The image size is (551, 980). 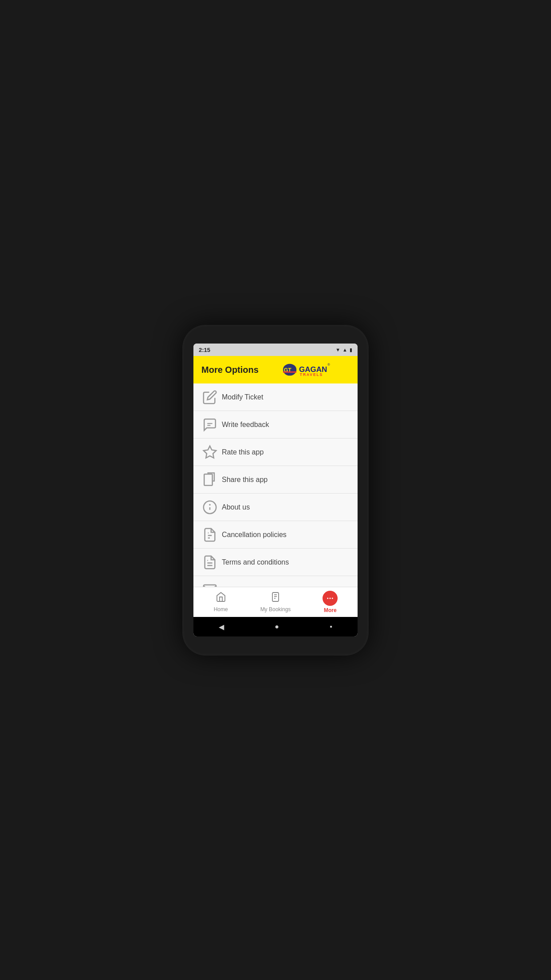 What do you see at coordinates (210, 585) in the screenshot?
I see `mail-icon` at bounding box center [210, 585].